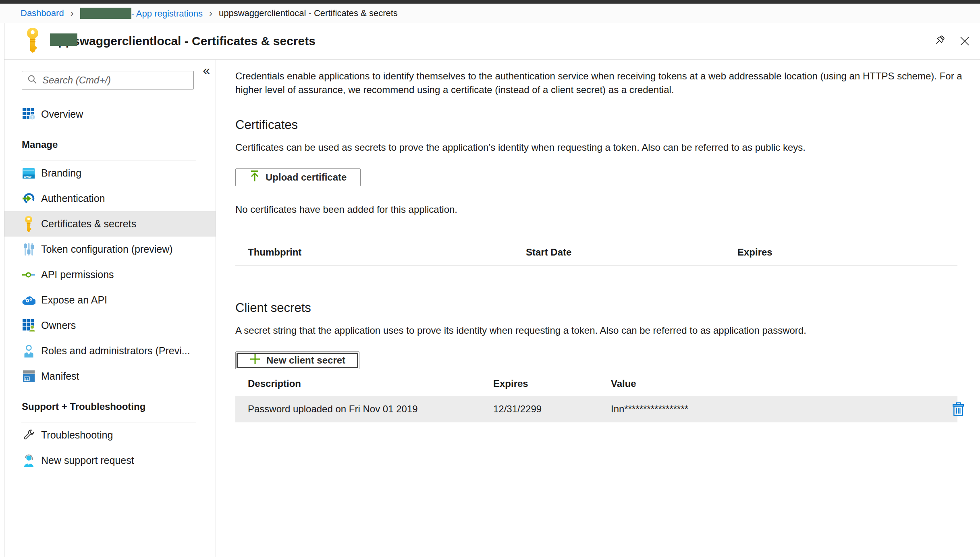  I want to click on breadcrumb-app-registrations-link: - App registrations, so click(141, 13).